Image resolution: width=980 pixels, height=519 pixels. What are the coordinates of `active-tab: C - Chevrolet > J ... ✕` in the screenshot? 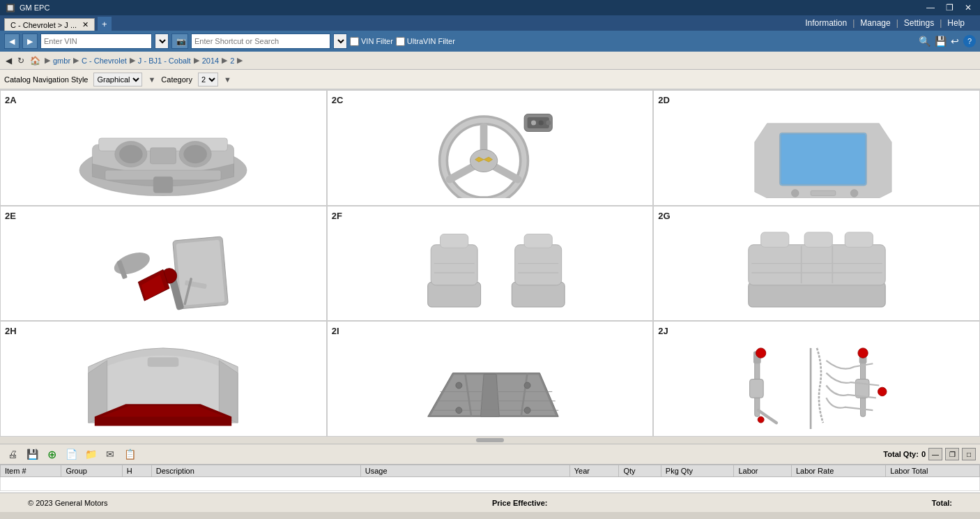 It's located at (49, 24).